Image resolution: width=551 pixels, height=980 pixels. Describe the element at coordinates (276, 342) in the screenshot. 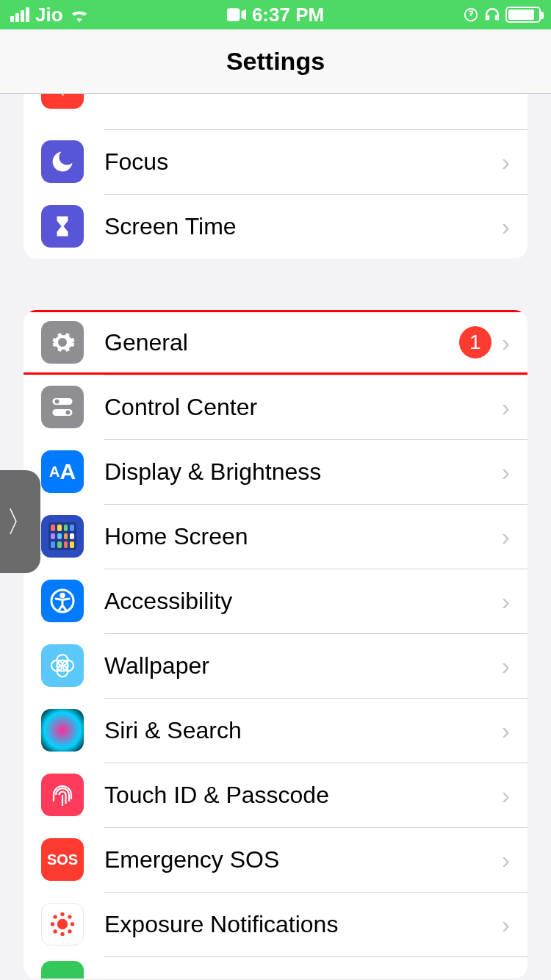

I see `row-general: General 1 ›` at that location.